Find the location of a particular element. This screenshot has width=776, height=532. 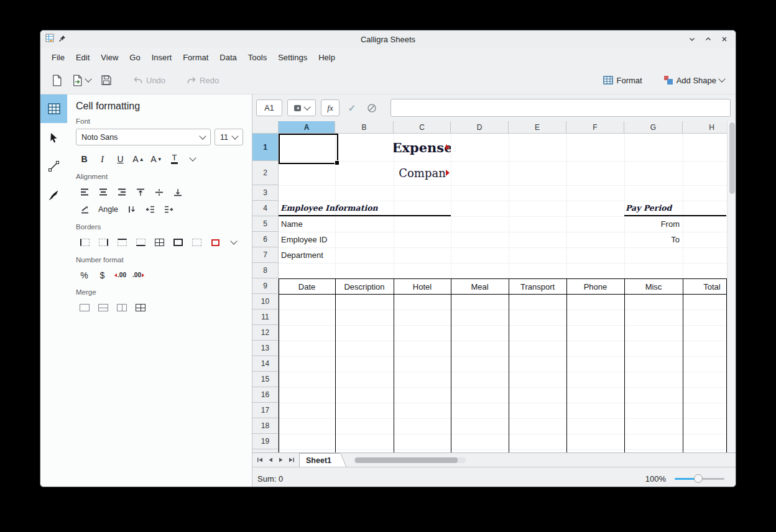

new-document-button is located at coordinates (57, 80).